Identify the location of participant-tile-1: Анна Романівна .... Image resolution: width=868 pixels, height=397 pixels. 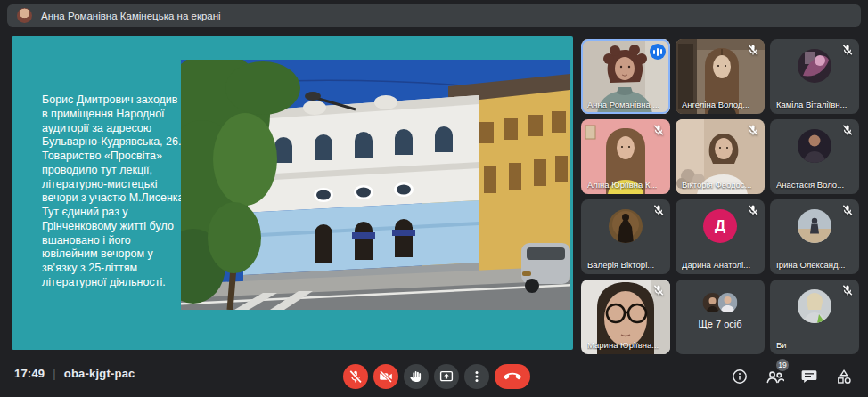
(626, 77).